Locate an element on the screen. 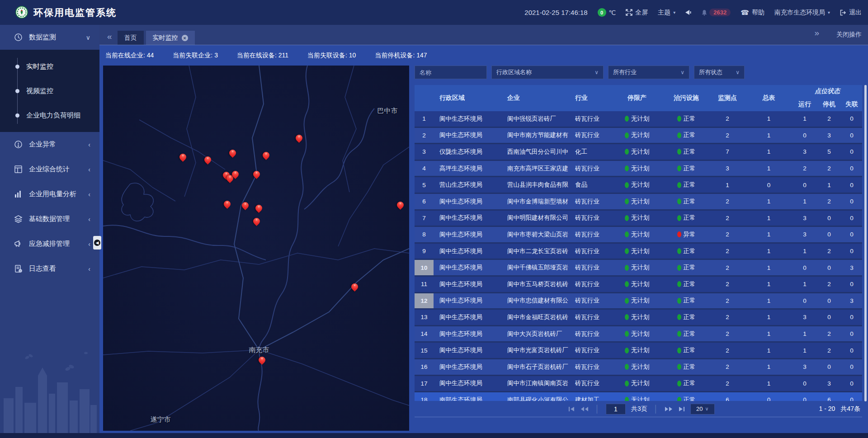 Image resolution: width=868 pixels, height=438 pixels. table-row: 3仪陇生态环境局西南油气田分公司川中化工无计划正常71350 is located at coordinates (638, 153).